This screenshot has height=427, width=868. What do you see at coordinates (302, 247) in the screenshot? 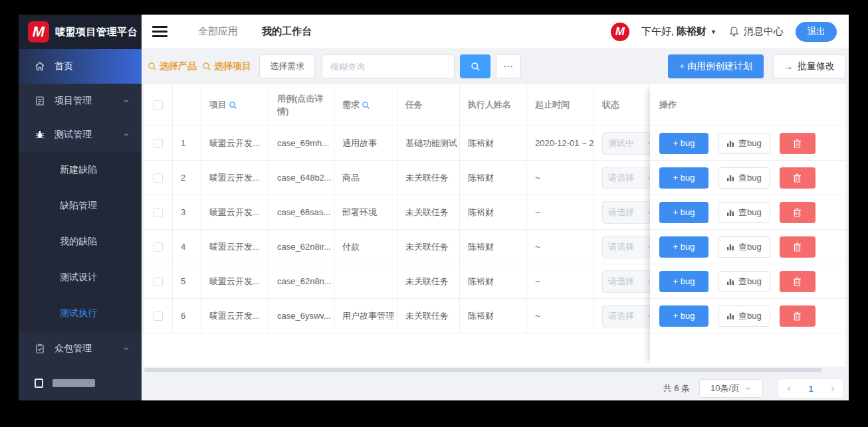
I see `case-cell: case_62n8ir...` at bounding box center [302, 247].